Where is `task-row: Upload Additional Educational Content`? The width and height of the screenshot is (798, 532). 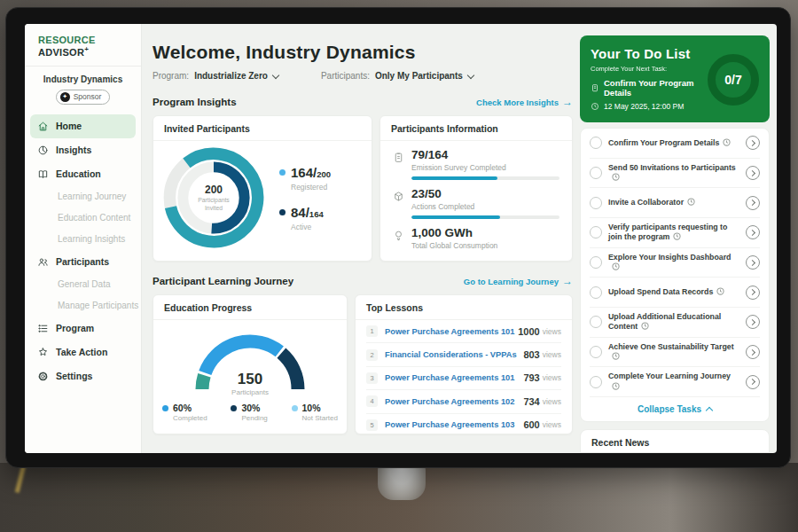 task-row: Upload Additional Educational Content is located at coordinates (675, 323).